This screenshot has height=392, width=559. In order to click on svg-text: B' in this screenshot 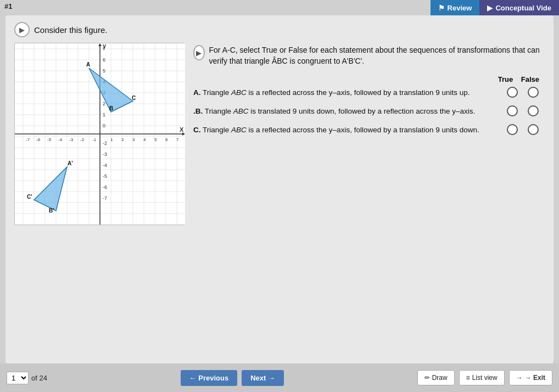, I will do `click(52, 211)`.